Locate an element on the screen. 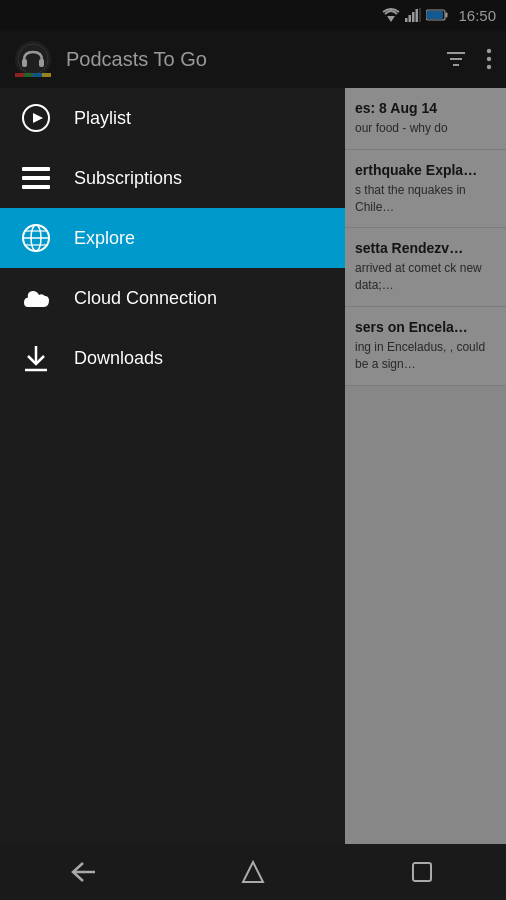 The height and width of the screenshot is (900, 506). play-circle-icon is located at coordinates (36, 118).